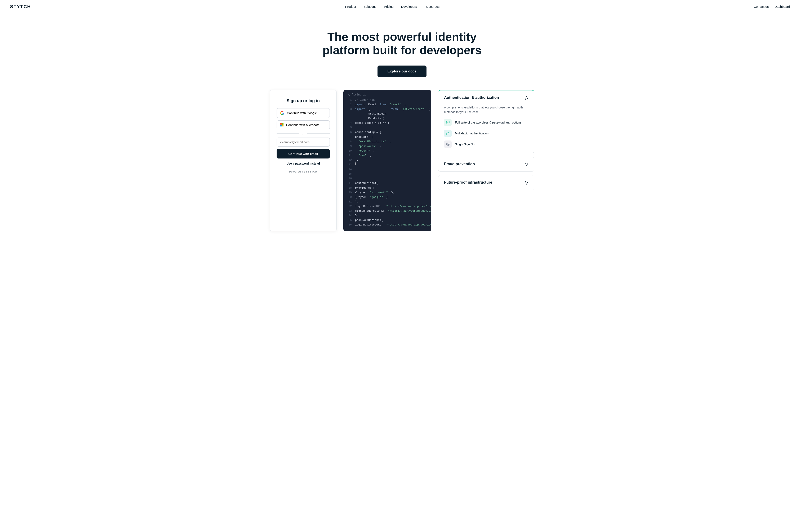 Image resolution: width=804 pixels, height=532 pixels. What do you see at coordinates (486, 133) in the screenshot?
I see `feature-auth-items: Full suite of passwordless & password au…` at bounding box center [486, 133].